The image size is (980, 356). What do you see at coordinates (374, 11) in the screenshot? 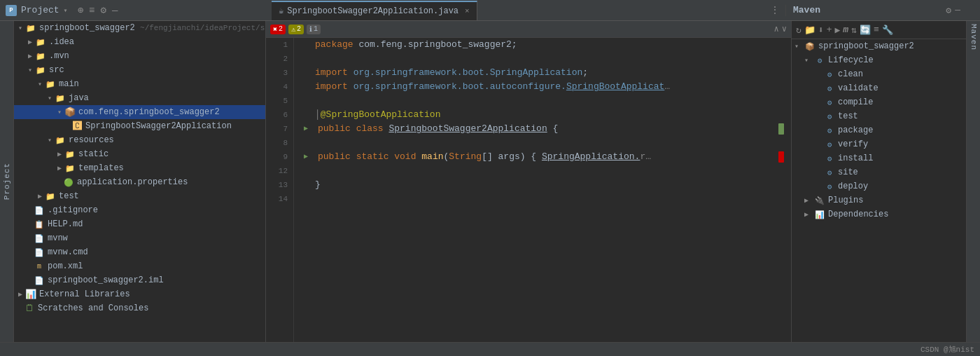
I see `active-tab: ☕ SpringbootSwagger2Application.java ×` at bounding box center [374, 11].